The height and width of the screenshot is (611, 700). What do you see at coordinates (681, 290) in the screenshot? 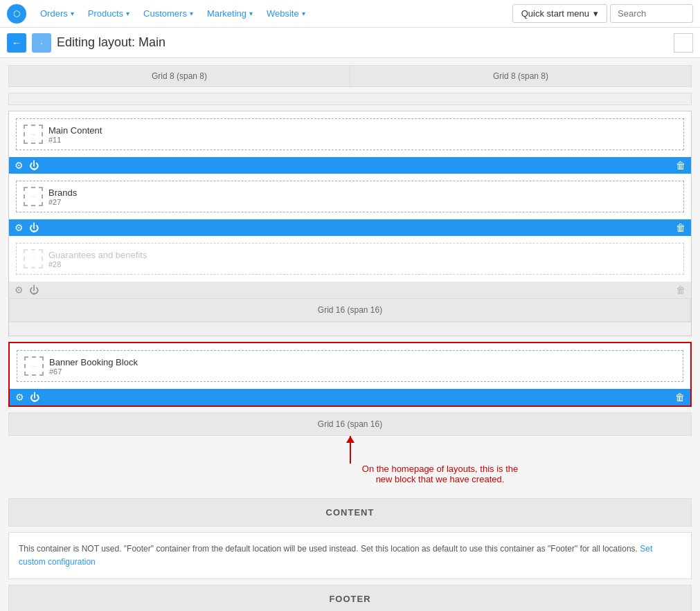
I see `guarantees-delete-icon: 🗑` at bounding box center [681, 290].